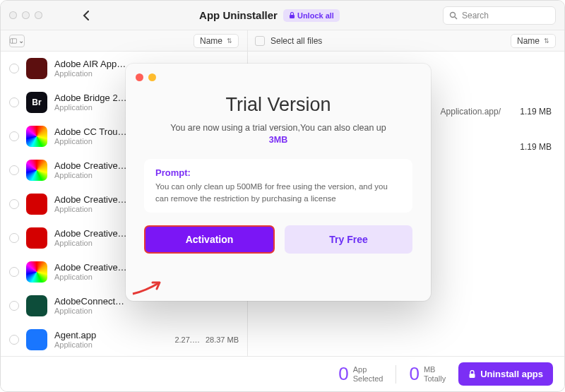  Describe the element at coordinates (140, 78) in the screenshot. I see `modal-close-icon` at that location.